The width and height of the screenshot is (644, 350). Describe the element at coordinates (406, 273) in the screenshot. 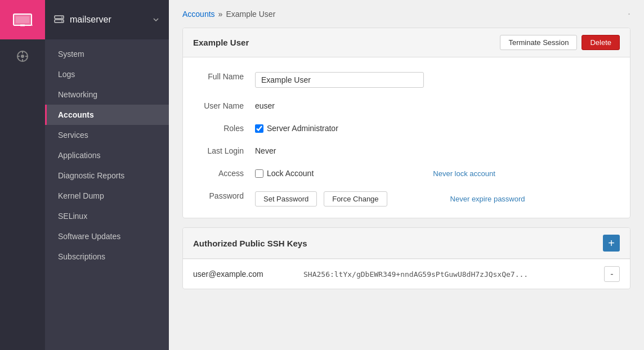

I see `ssh-key-row: user@example.com SHA256:ltYx/gDbEWR349+n…` at that location.